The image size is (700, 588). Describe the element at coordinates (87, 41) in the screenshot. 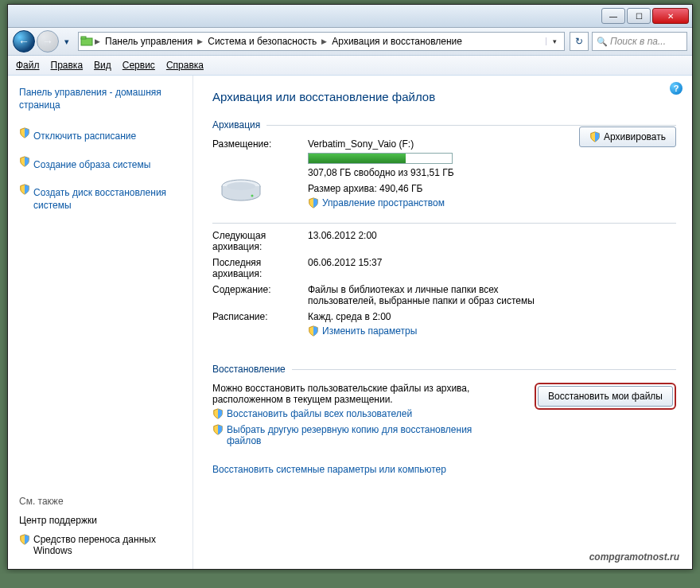

I see `folder-icon` at that location.